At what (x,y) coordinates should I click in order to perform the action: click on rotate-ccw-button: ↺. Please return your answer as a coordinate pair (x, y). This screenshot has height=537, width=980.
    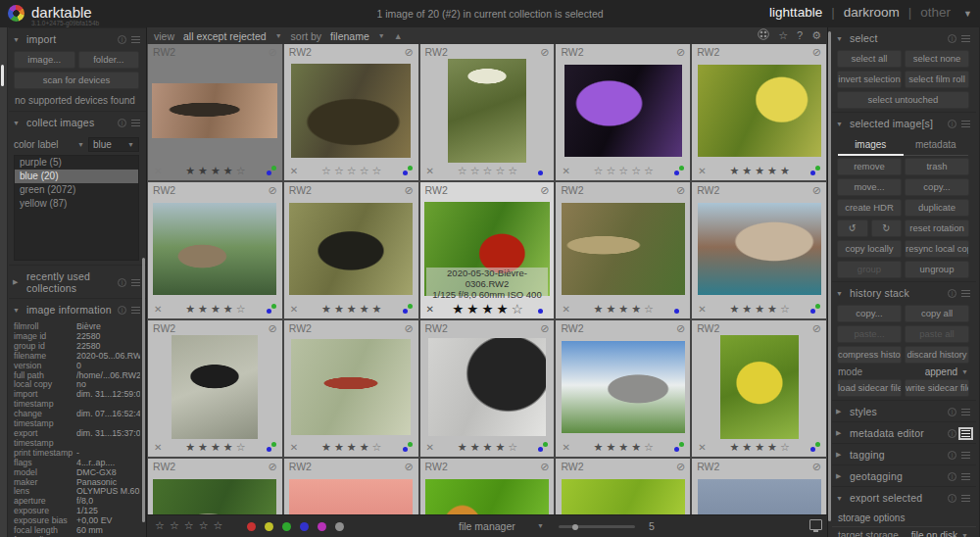
    Looking at the image, I should click on (853, 228).